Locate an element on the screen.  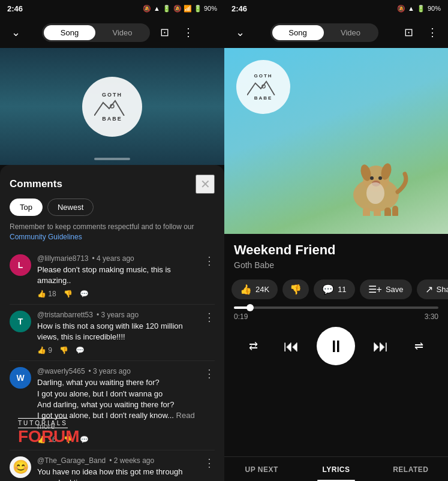
left-top-bar: ⌄ Song Video ⊡ ⋮ is located at coordinates (112, 32).